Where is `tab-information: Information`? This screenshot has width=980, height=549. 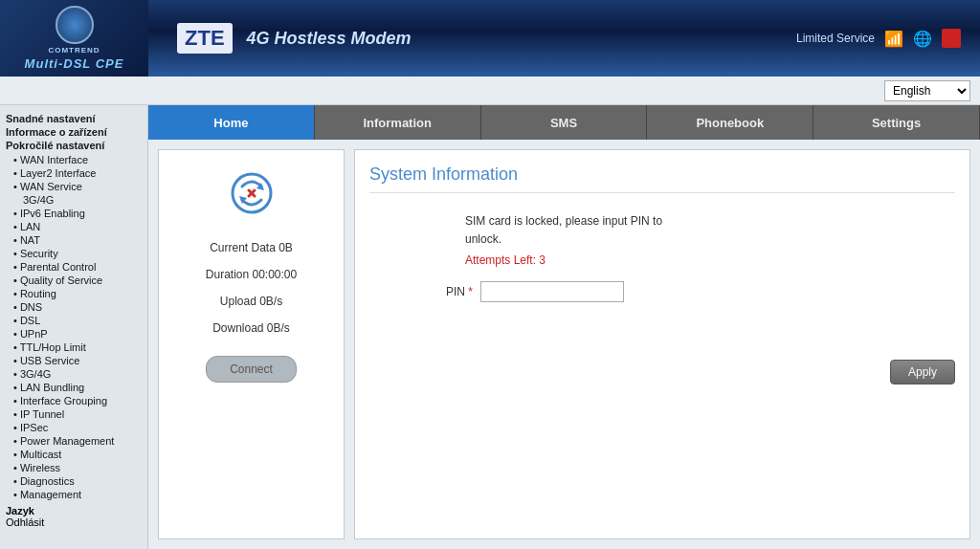
tab-information: Information is located at coordinates (398, 122).